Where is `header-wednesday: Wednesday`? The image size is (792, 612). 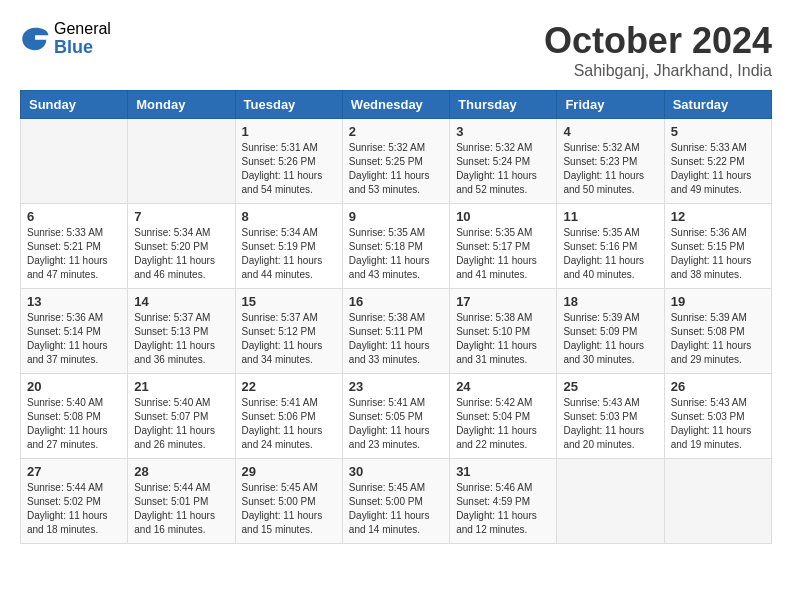 header-wednesday: Wednesday is located at coordinates (396, 105).